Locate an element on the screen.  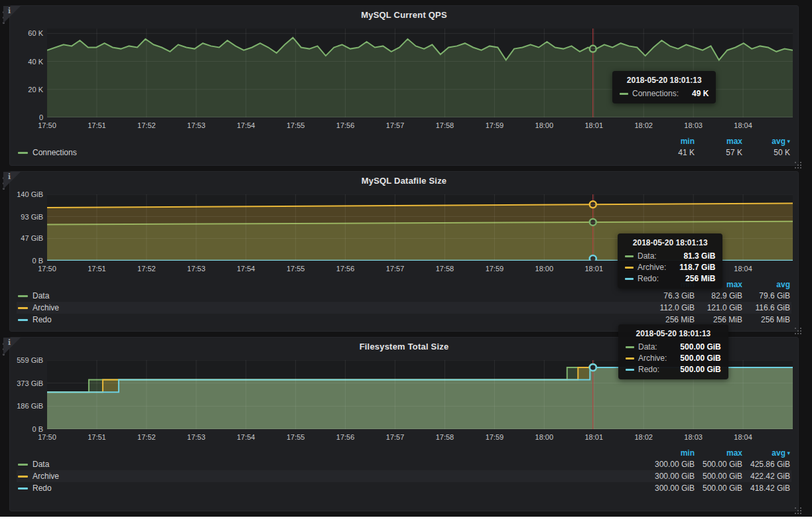
stat-value-max: 82.9 GiB is located at coordinates (718, 296).